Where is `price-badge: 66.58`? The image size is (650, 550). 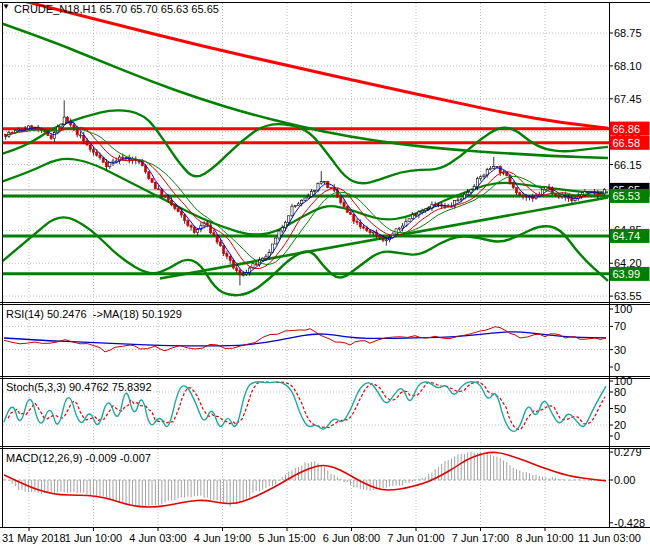
price-badge: 66.58 is located at coordinates (630, 143).